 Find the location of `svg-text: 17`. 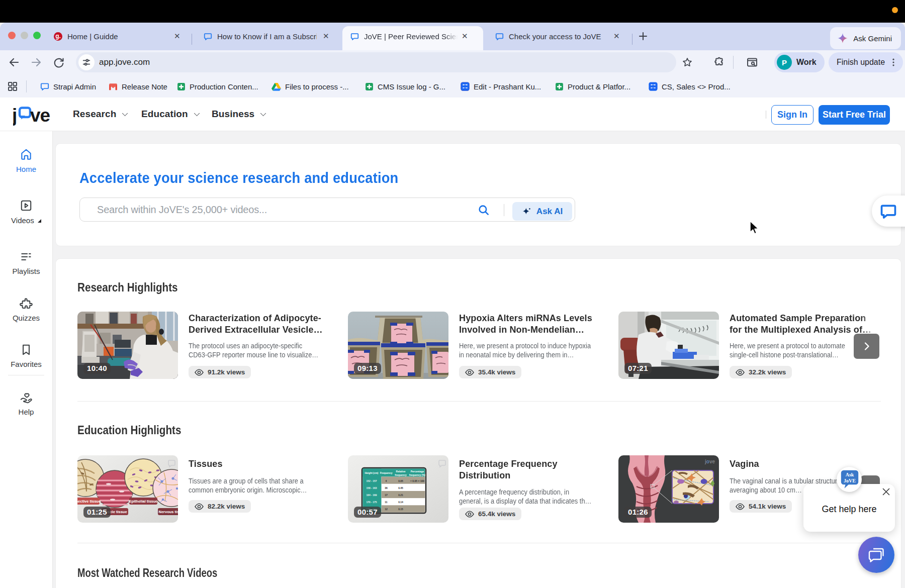

svg-text: 17 is located at coordinates (386, 495).